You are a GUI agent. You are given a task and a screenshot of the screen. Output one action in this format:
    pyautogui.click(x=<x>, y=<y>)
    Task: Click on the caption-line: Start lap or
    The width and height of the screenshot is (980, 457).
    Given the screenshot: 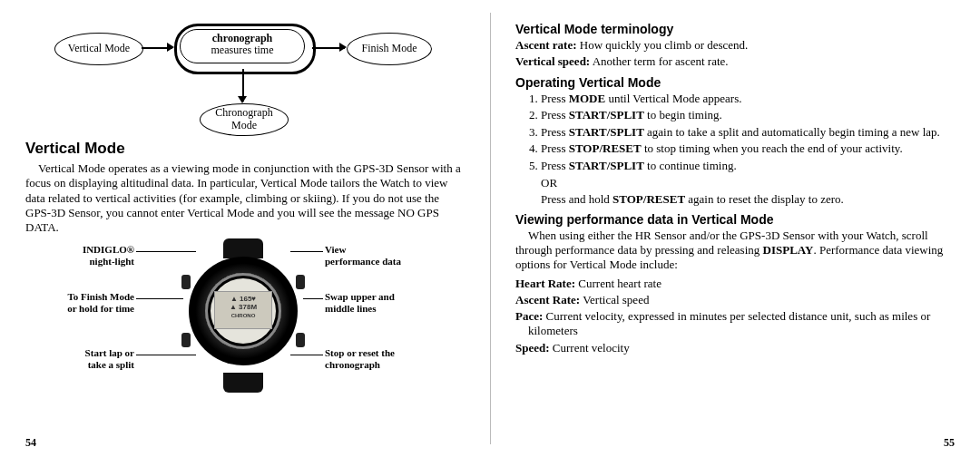 What is the action you would take?
    pyautogui.click(x=110, y=353)
    